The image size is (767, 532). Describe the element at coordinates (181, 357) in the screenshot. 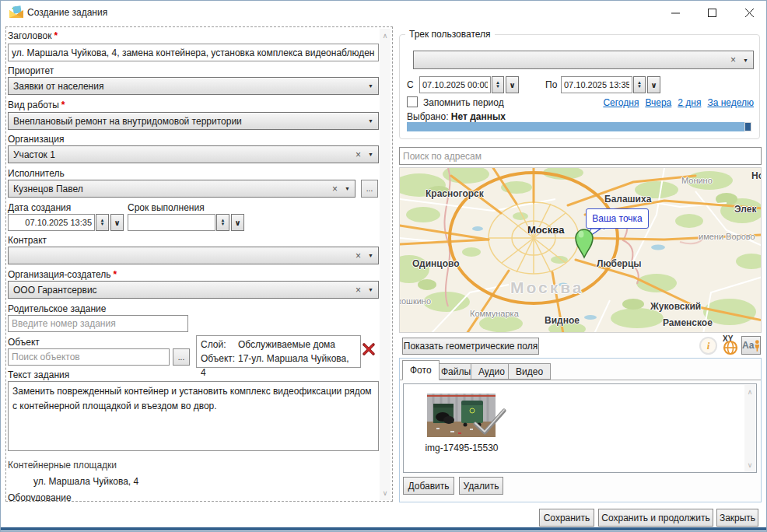

I see `object-more-button: ...` at that location.